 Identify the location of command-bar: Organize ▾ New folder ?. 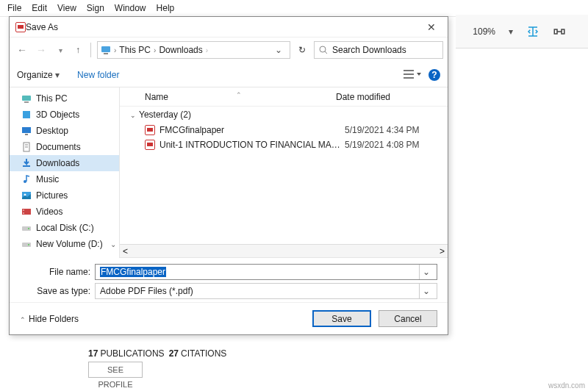
(229, 75).